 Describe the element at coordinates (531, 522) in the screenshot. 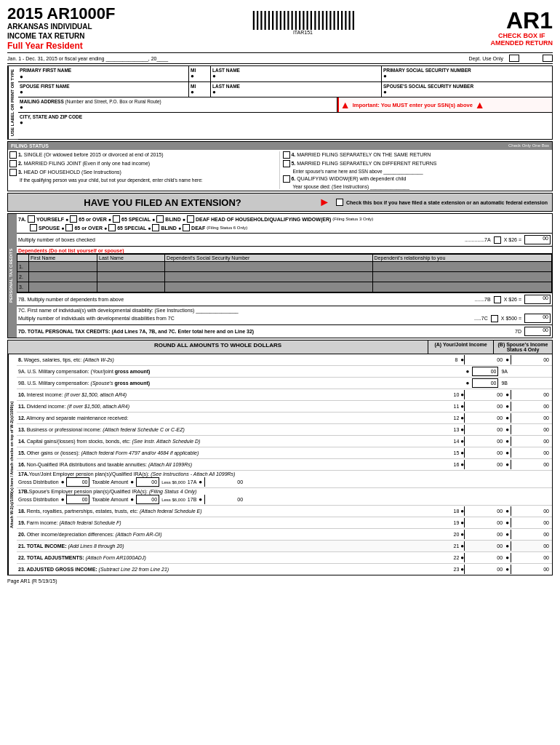

I see `row19-b: 00` at that location.